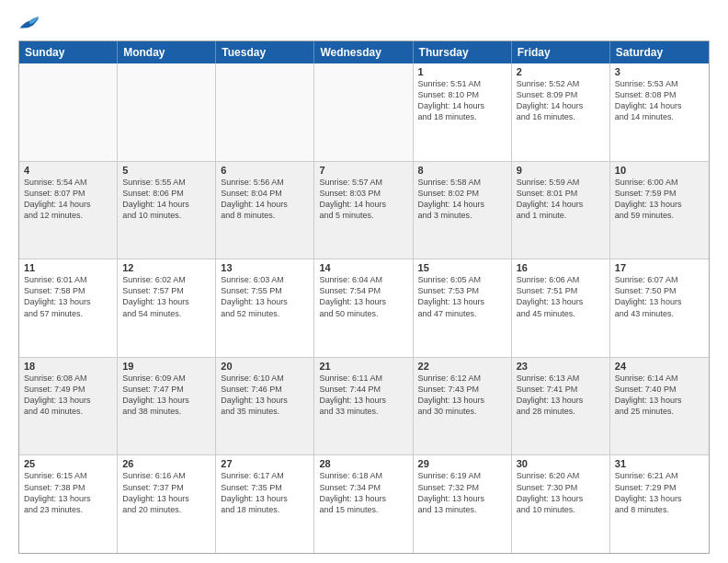 This screenshot has width=728, height=563. What do you see at coordinates (265, 464) in the screenshot?
I see `day-number: 27` at bounding box center [265, 464].